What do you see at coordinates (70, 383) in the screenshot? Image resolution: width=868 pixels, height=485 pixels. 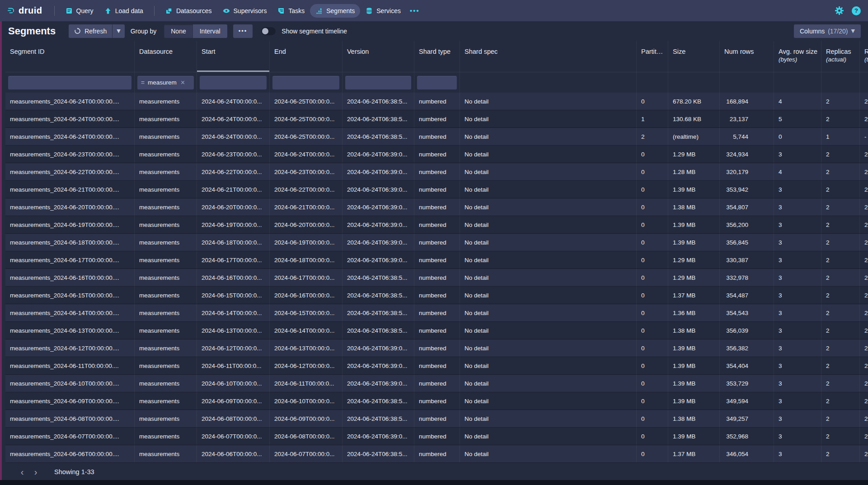 I see `cell-id: measurements_2024-06-10T00:00:00....` at bounding box center [70, 383].